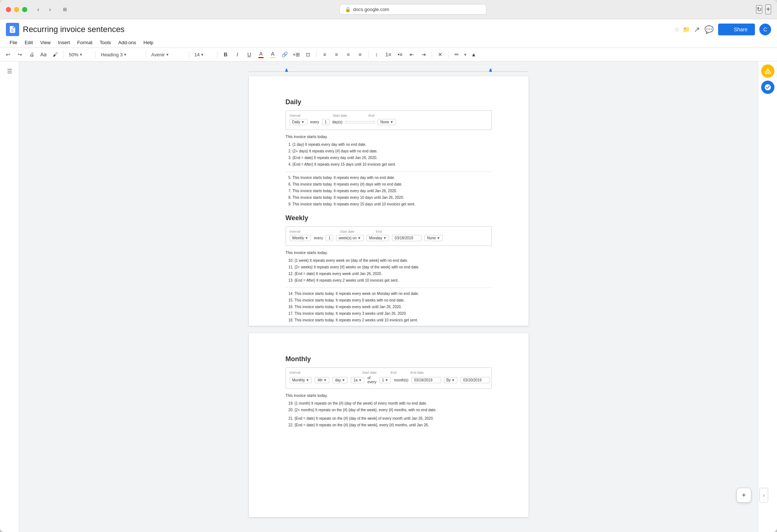 This screenshot has height=532, width=777. Describe the element at coordinates (296, 54) in the screenshot. I see `insert-image-button: +⊞` at that location.